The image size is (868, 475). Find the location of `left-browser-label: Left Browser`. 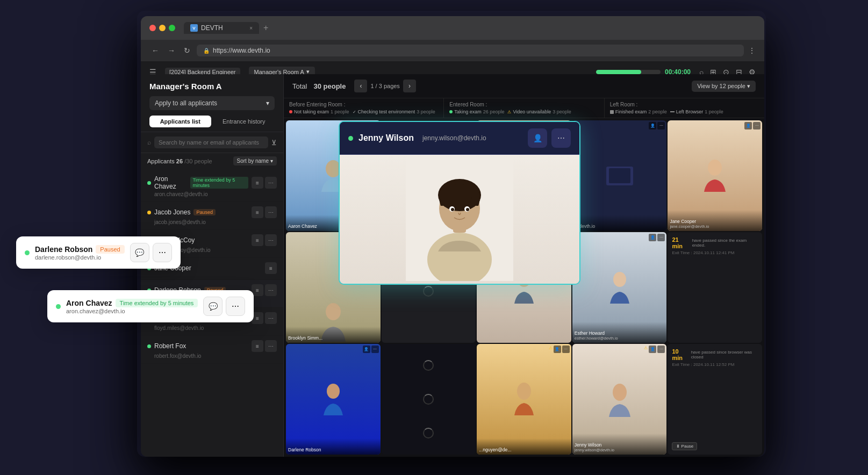

left-browser-label: Left Browser is located at coordinates (690, 112).